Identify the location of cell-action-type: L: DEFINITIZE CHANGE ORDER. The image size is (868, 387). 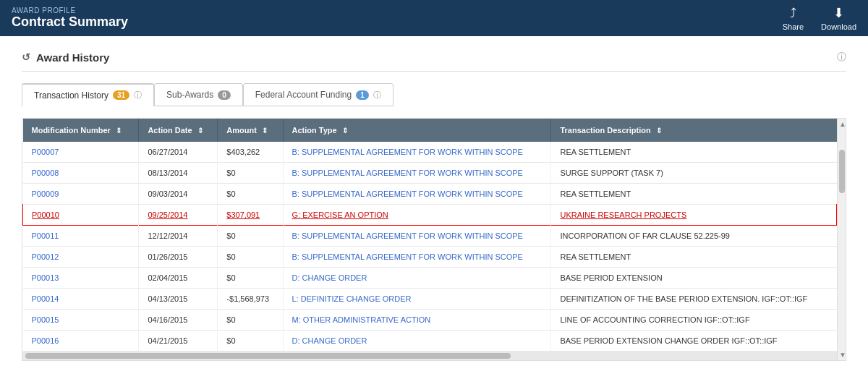
(417, 299).